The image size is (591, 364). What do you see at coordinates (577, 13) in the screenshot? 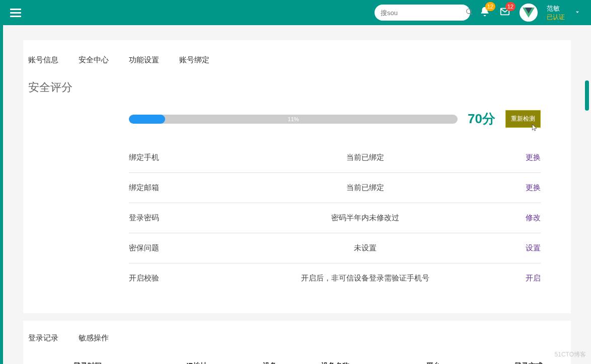
I see `chevron-down-icon` at bounding box center [577, 13].